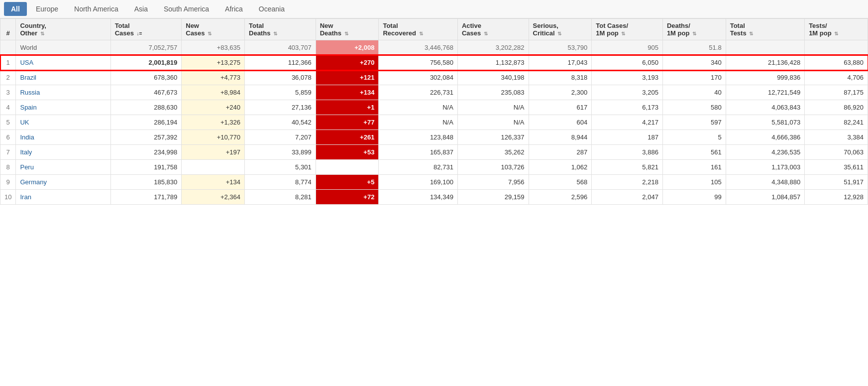  Describe the element at coordinates (418, 167) in the screenshot. I see `row-recovered: 82,731` at that location.